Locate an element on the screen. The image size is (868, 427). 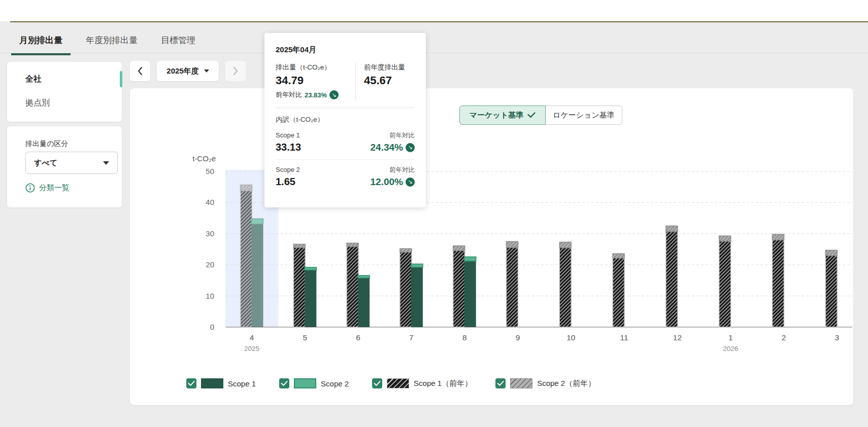
emission-label: 排出量（t-CO₂e） is located at coordinates (313, 67).